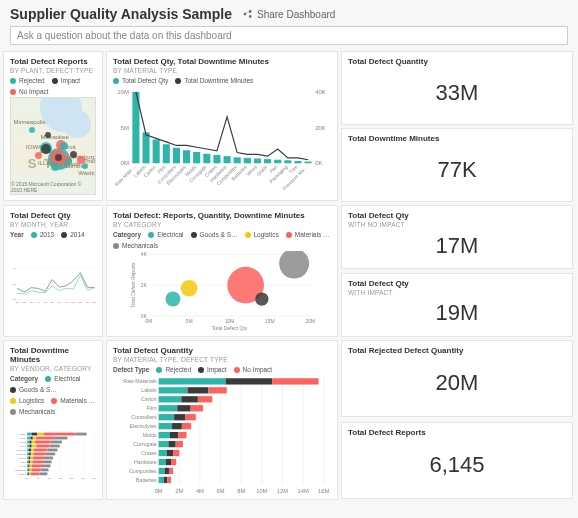 This screenshot has height=518, width=578. I want to click on svg-text: 12M, so click(282, 491).